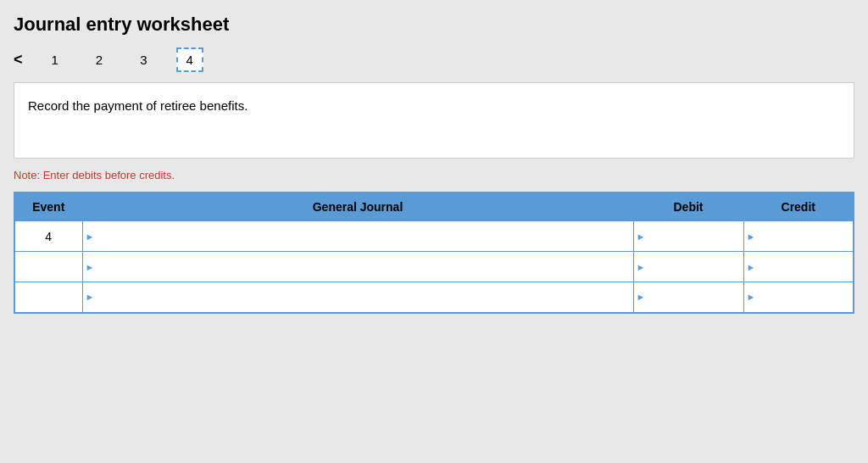 The width and height of the screenshot is (868, 463). What do you see at coordinates (137, 105) in the screenshot?
I see `description-text: Record the payment of retiree benefits.` at bounding box center [137, 105].